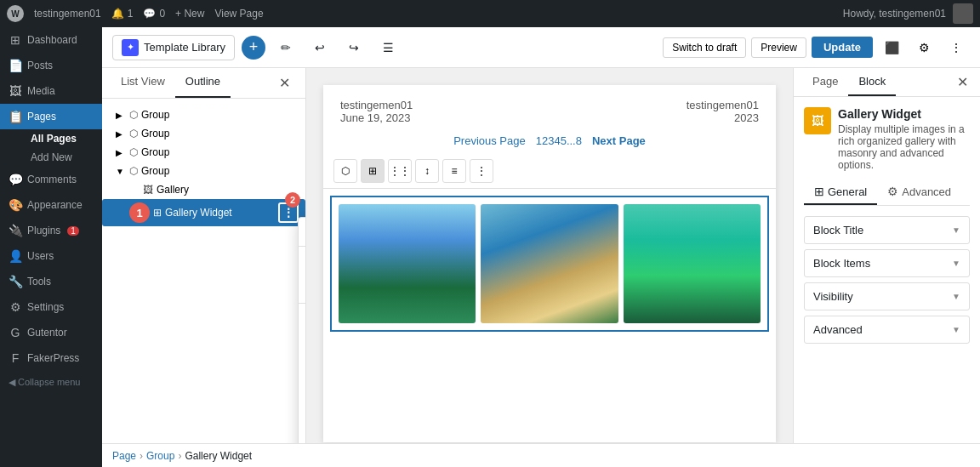 This screenshot has width=980, height=467. Describe the element at coordinates (134, 171) in the screenshot. I see `group-icon4: ⬡` at that location.